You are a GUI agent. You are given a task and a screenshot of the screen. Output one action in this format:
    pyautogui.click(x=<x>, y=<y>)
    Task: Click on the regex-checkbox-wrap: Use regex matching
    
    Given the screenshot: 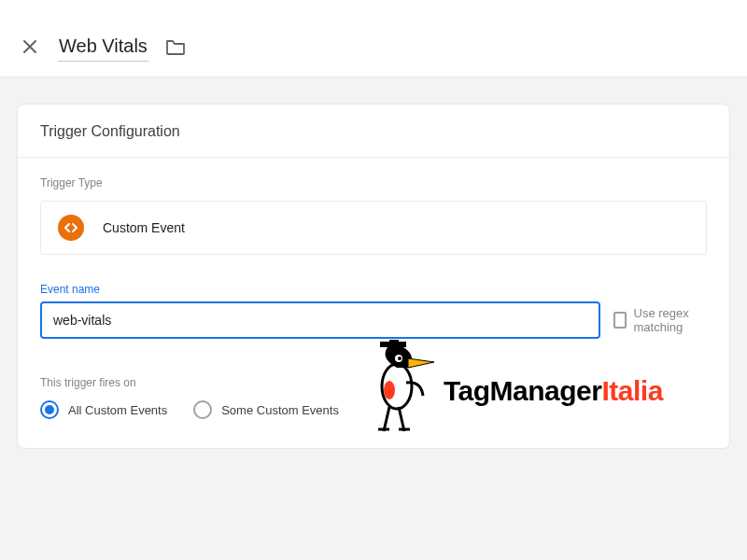 What is the action you would take?
    pyautogui.click(x=660, y=320)
    